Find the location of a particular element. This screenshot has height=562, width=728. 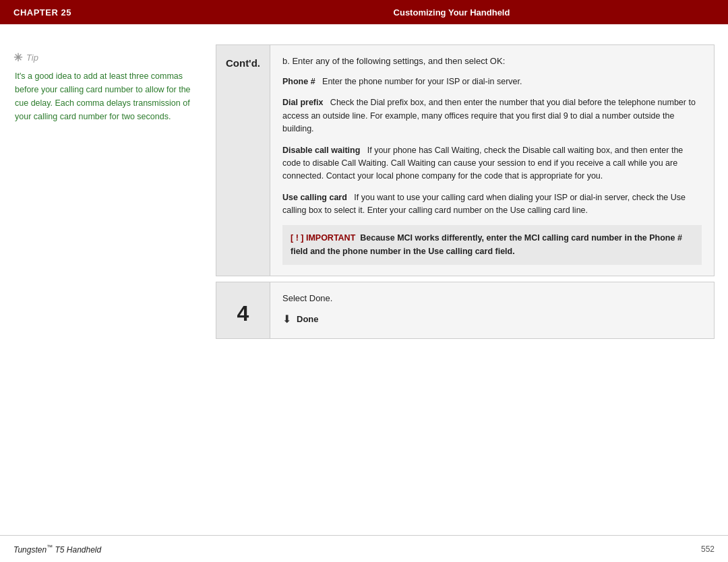

step4-panel: 4 Select Done. ⬇ Done is located at coordinates (465, 310).